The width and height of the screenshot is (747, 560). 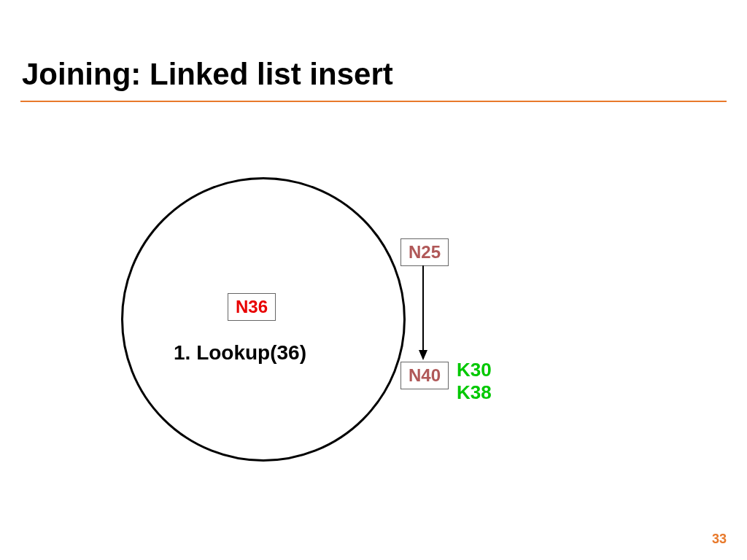 I want to click on arrow-n25-to-n40, so click(x=423, y=312).